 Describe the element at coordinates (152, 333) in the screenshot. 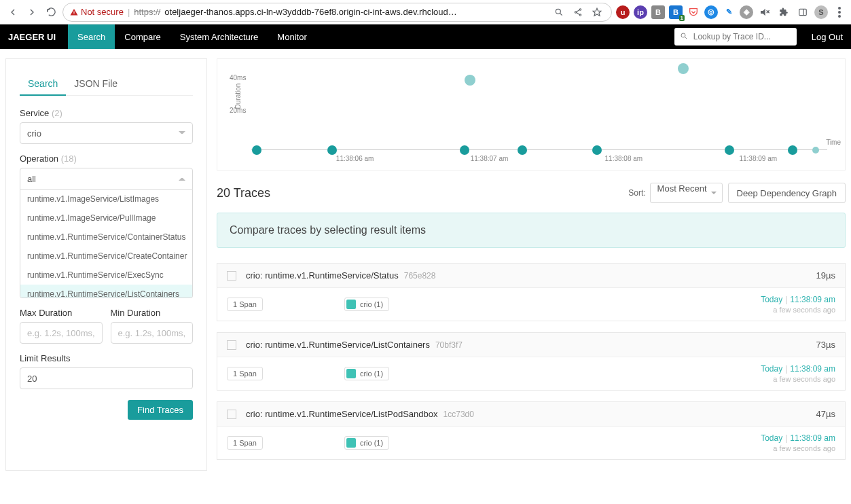

I see `mindur-input` at that location.